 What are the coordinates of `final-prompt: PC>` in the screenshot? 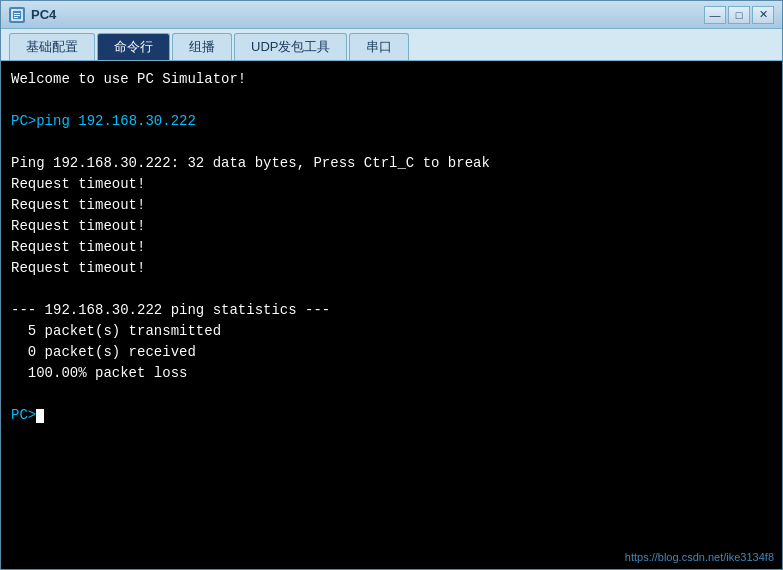 It's located at (24, 415).